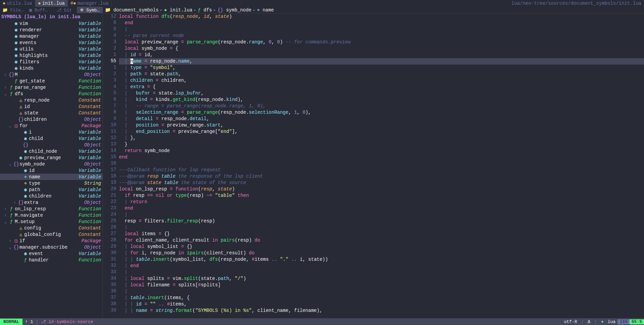  What do you see at coordinates (51, 55) in the screenshot?
I see `symbol-item: ◉ highlights Variable` at bounding box center [51, 55].